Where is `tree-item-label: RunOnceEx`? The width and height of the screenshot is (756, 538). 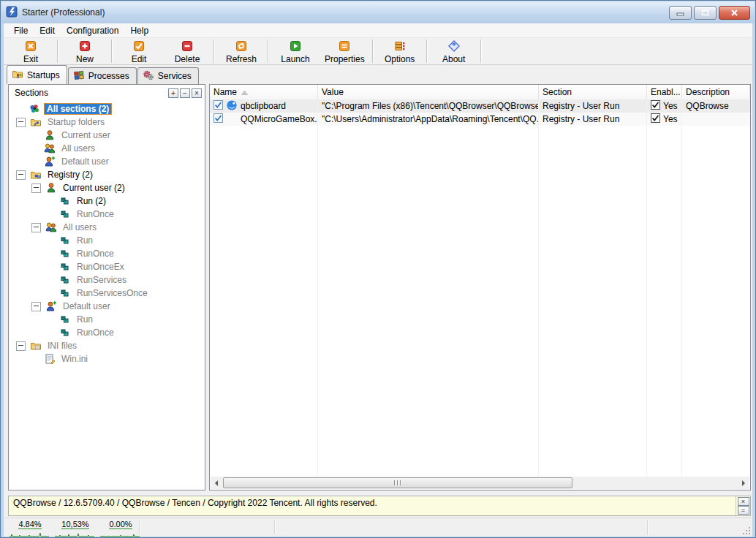
tree-item-label: RunOnceEx is located at coordinates (101, 267).